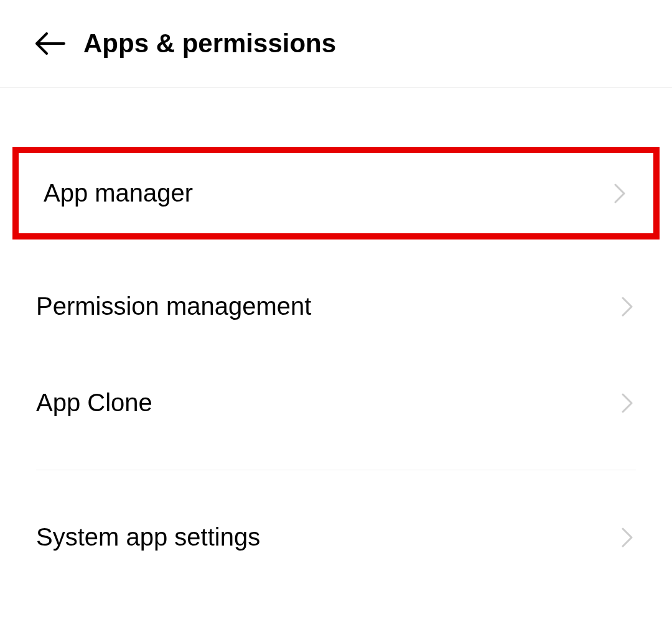 The width and height of the screenshot is (672, 637). Describe the element at coordinates (336, 193) in the screenshot. I see `list-item-app-manager: App manager` at that location.